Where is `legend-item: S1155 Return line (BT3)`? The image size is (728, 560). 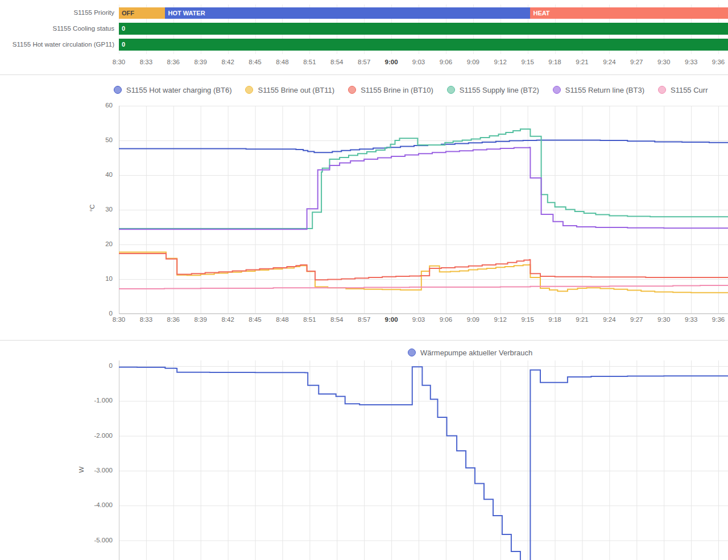 legend-item: S1155 Return line (BT3) is located at coordinates (598, 90).